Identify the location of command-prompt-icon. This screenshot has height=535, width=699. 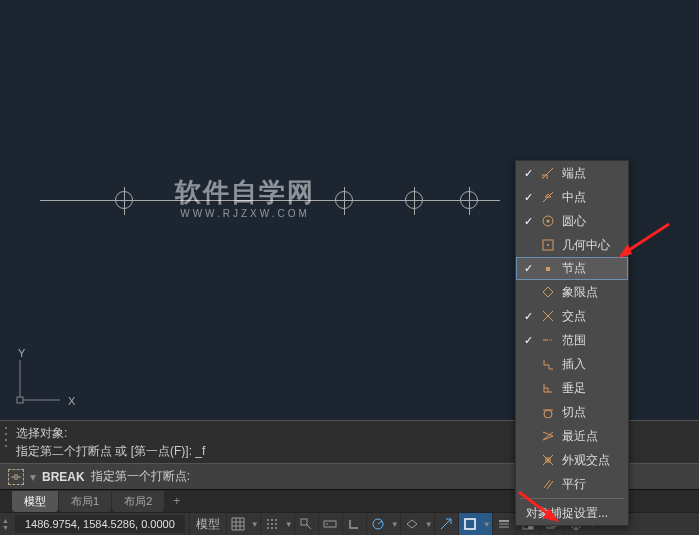
(16, 477).